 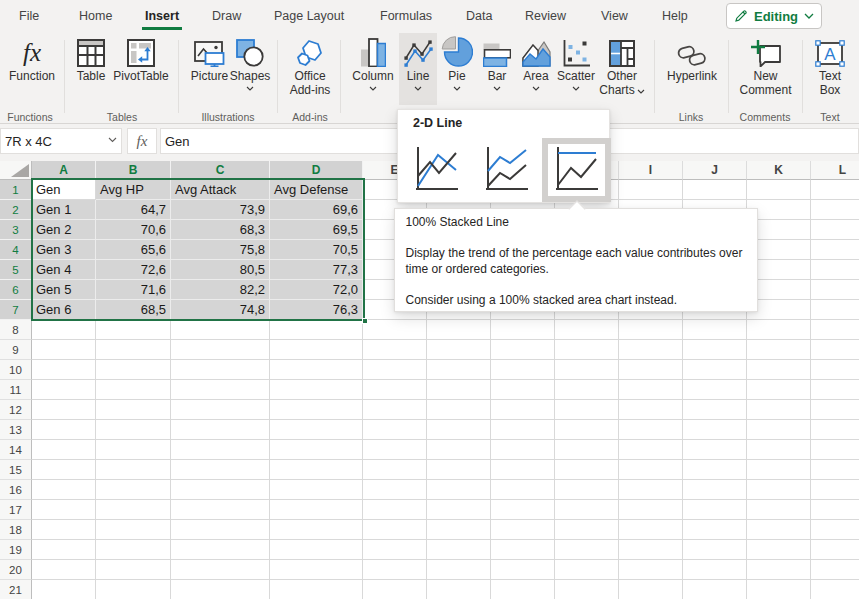 What do you see at coordinates (395, 470) in the screenshot?
I see `cell-E15` at bounding box center [395, 470].